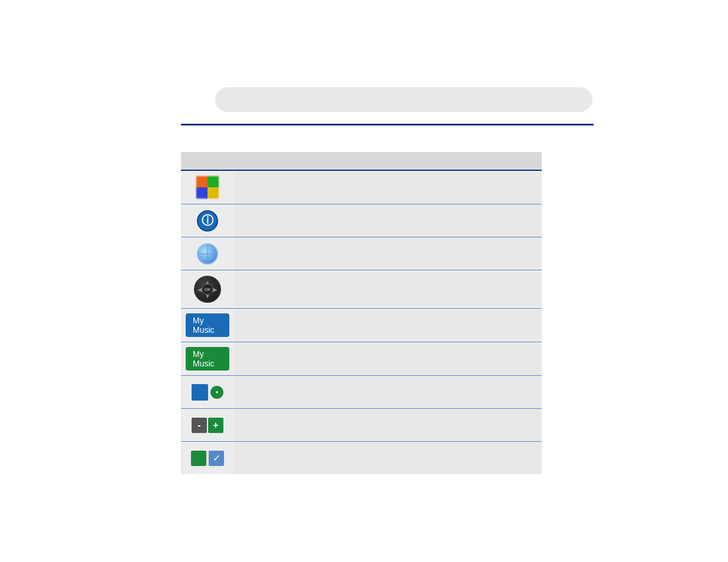  Describe the element at coordinates (200, 392) in the screenshot. I see `blue-square-icon` at that location.